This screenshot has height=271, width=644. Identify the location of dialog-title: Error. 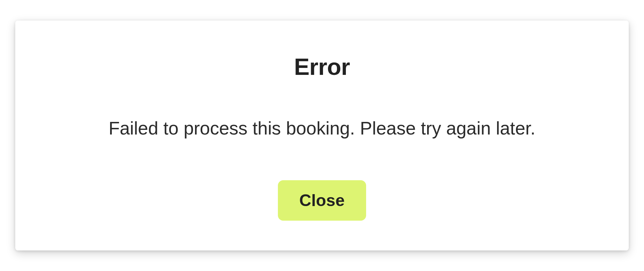
(322, 67).